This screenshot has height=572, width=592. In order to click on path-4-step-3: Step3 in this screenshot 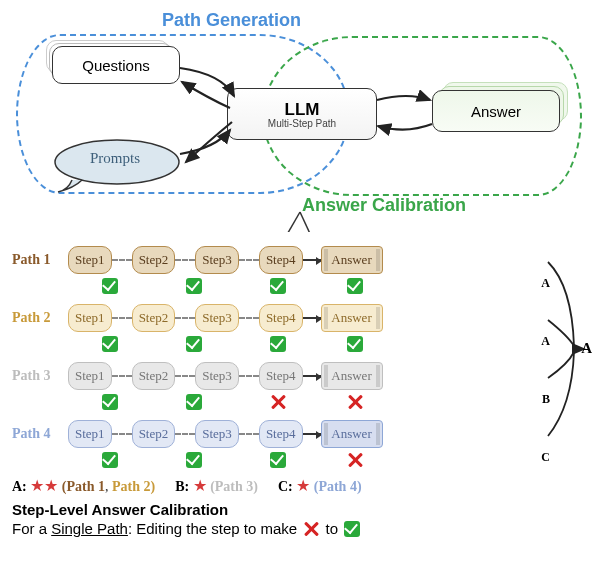, I will do `click(217, 434)`.